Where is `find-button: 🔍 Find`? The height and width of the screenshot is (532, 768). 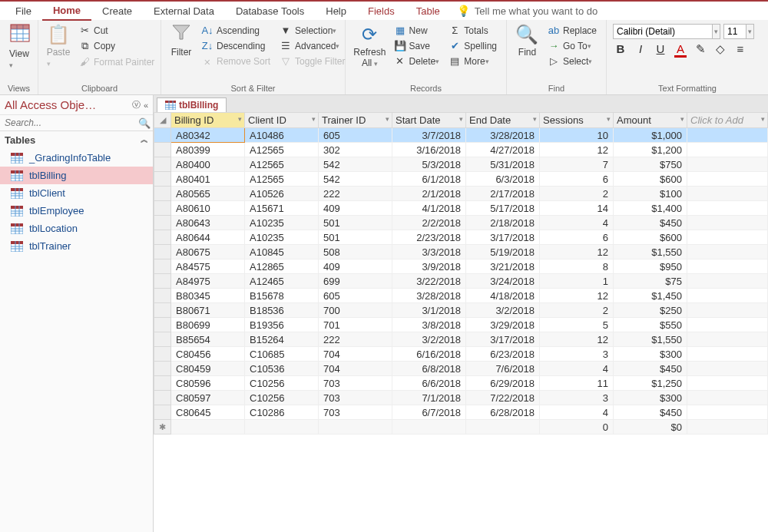 find-button: 🔍 Find is located at coordinates (527, 41).